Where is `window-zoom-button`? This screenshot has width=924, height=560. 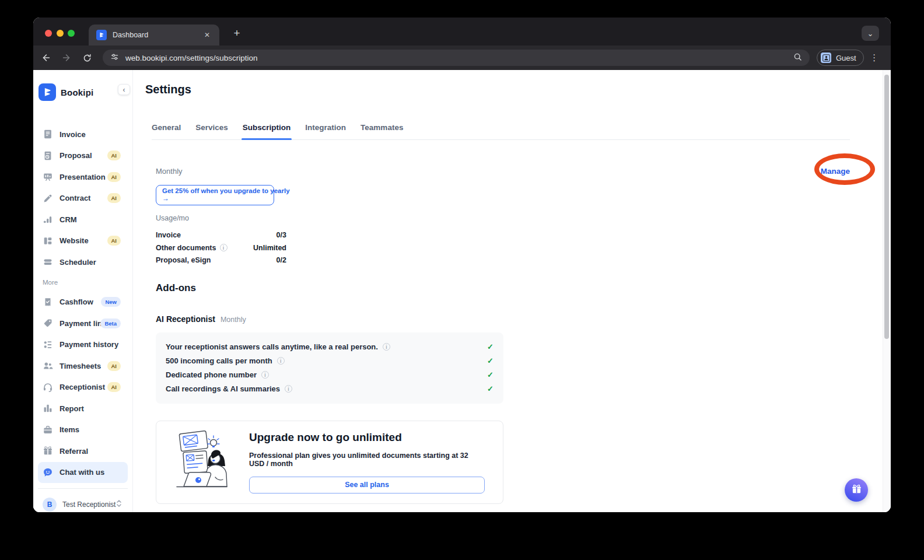 window-zoom-button is located at coordinates (71, 33).